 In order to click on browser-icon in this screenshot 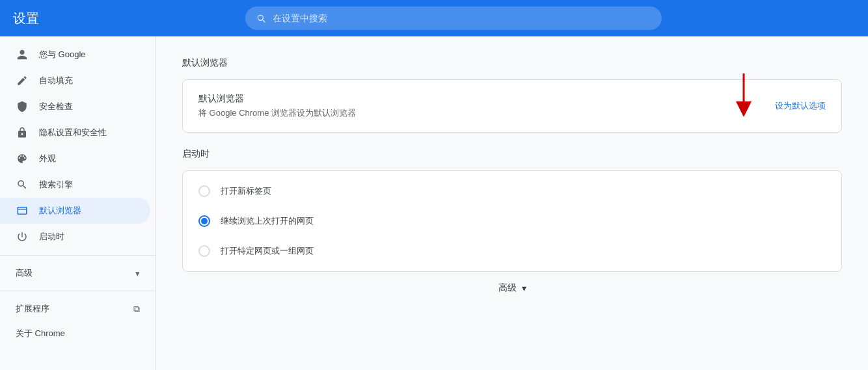, I will do `click(22, 211)`.